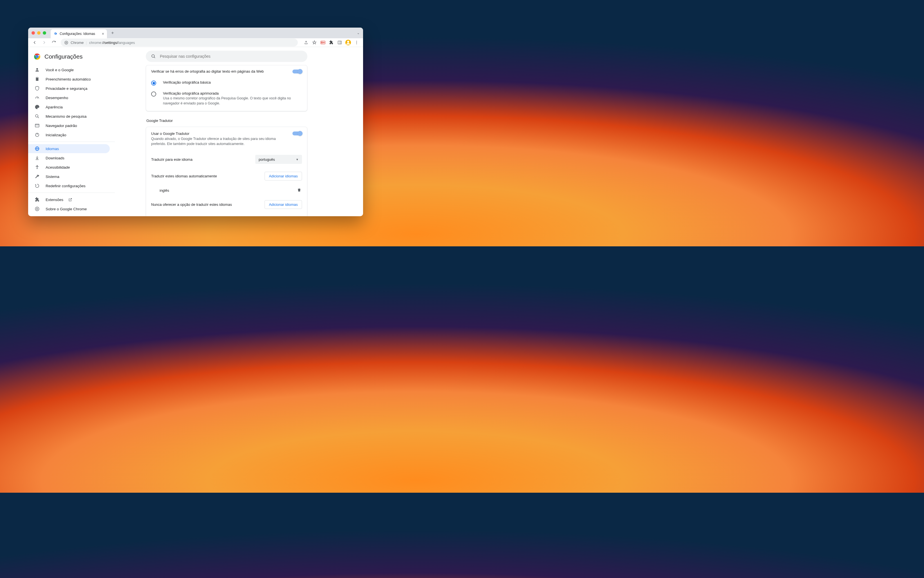 The image size is (924, 578). What do you see at coordinates (314, 42) in the screenshot?
I see `bookmark-button` at bounding box center [314, 42].